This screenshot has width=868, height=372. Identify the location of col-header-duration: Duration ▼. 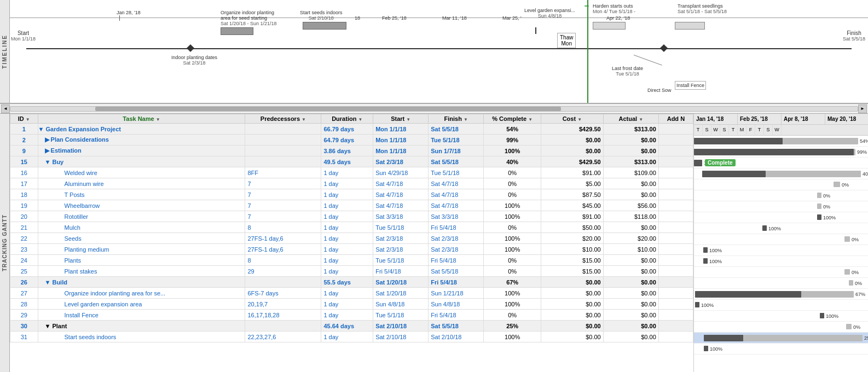
(347, 119).